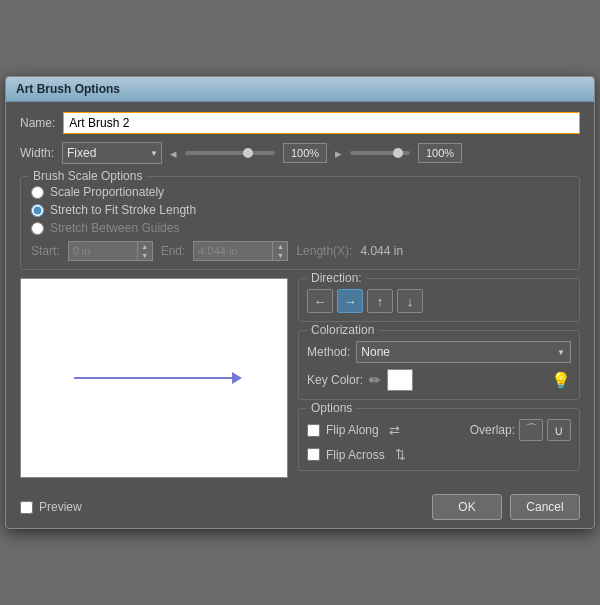  What do you see at coordinates (545, 507) in the screenshot?
I see `cancel-button: Cancel` at bounding box center [545, 507].